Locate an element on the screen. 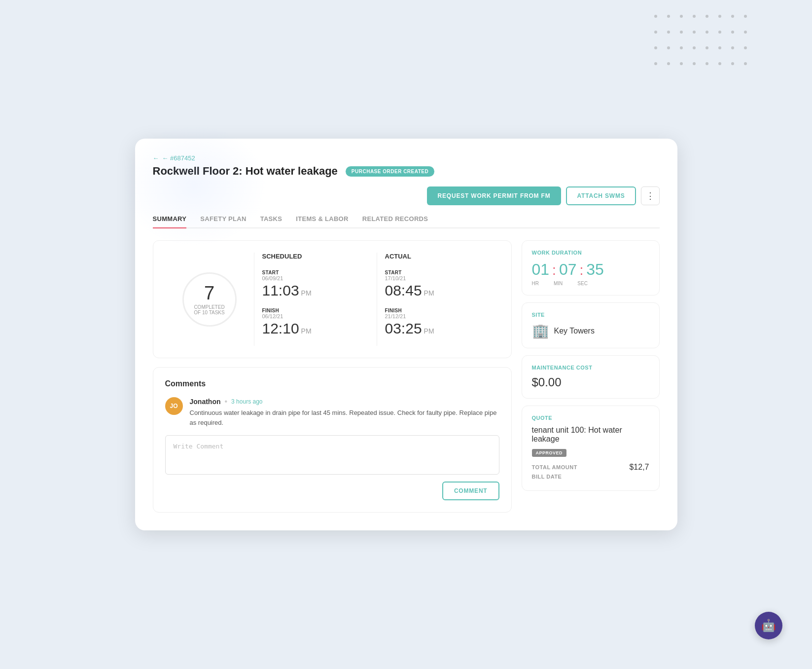  quote-section: QUOTE tenant unit 100: Hot water leakage… is located at coordinates (591, 448).